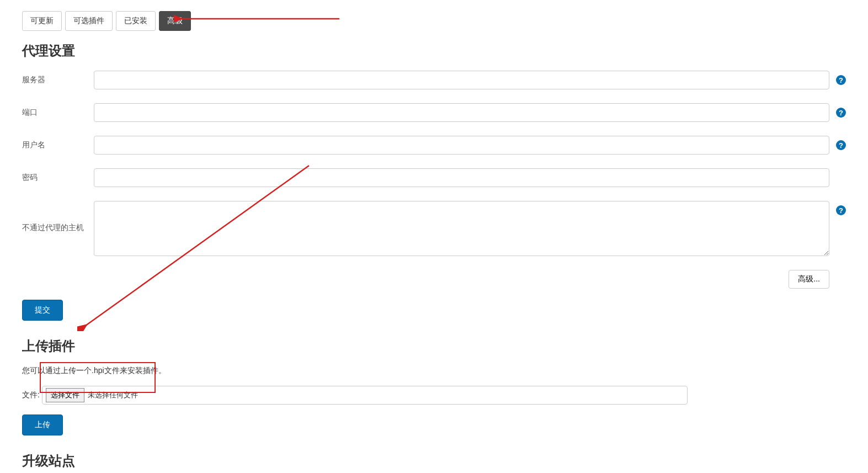 This screenshot has height=473, width=868. What do you see at coordinates (42, 425) in the screenshot?
I see `upload-button: 上传` at bounding box center [42, 425].